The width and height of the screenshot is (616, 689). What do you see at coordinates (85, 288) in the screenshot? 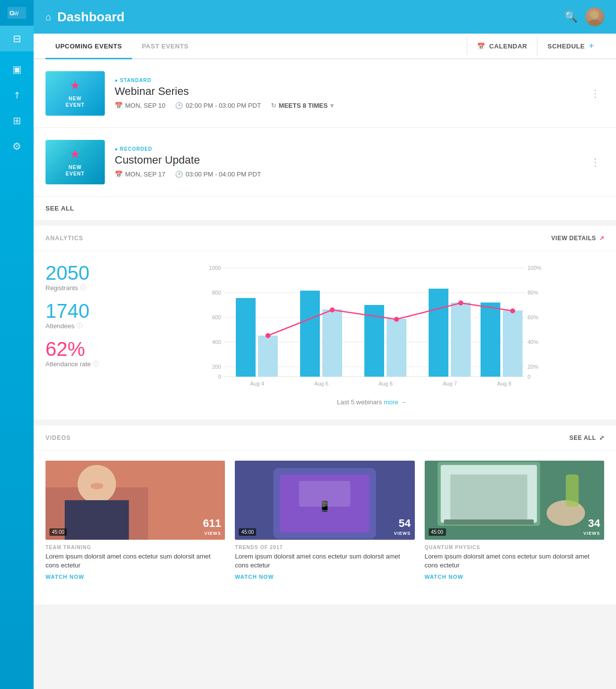
I see `registrants-label: Registrants ⓘ` at bounding box center [85, 288].